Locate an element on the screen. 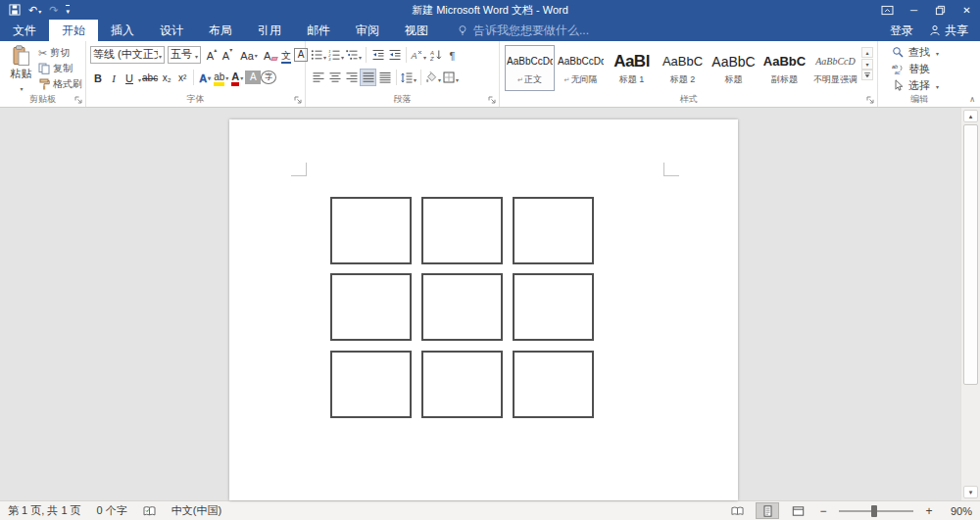  align-right-button is located at coordinates (351, 77).